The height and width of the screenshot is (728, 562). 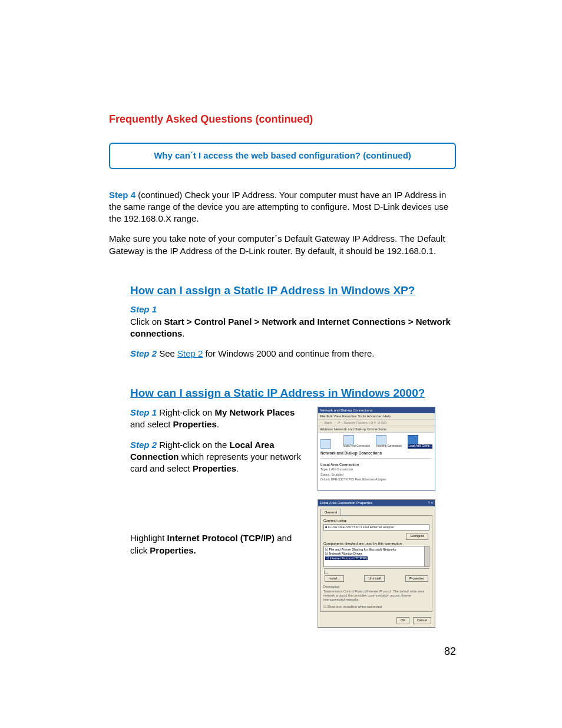 I want to click on ok-button: OK, so click(x=403, y=620).